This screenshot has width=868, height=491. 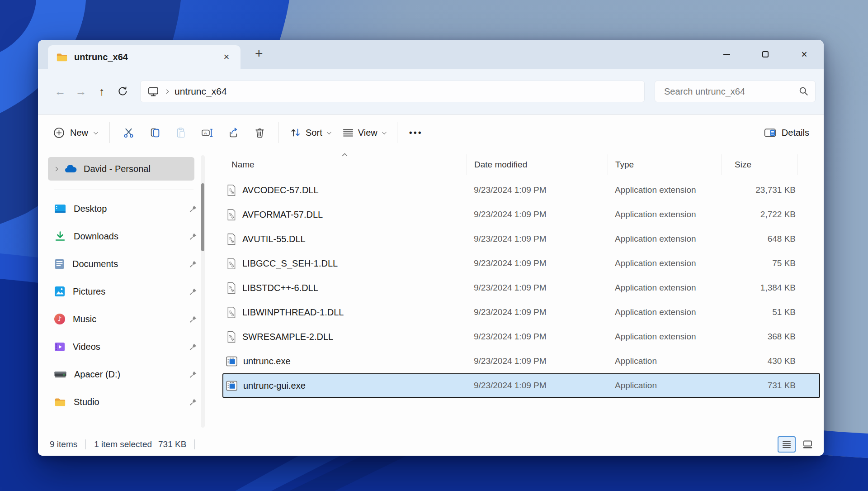 I want to click on search-icon, so click(x=804, y=91).